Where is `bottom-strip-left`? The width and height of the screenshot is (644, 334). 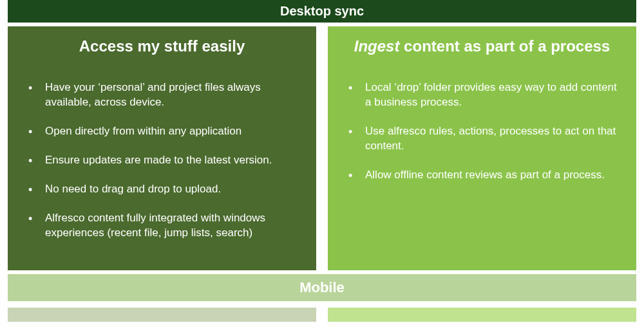
bottom-strip-left is located at coordinates (162, 315).